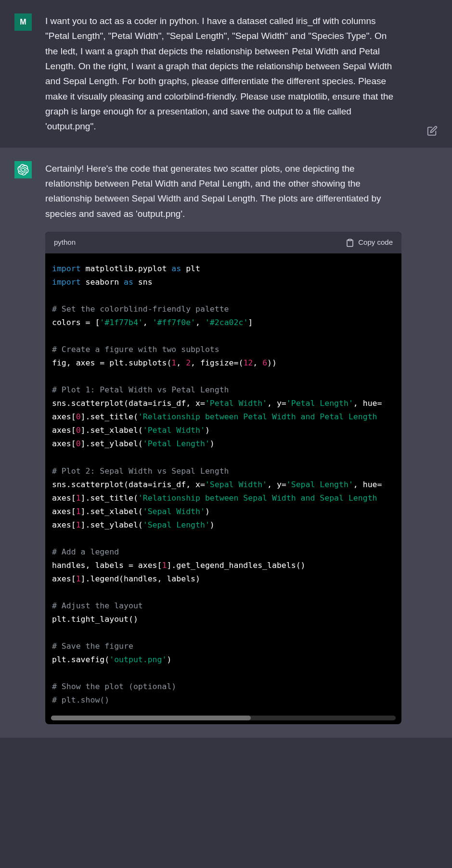 The image size is (452, 868). Describe the element at coordinates (272, 363) in the screenshot. I see `code-token: ))` at that location.